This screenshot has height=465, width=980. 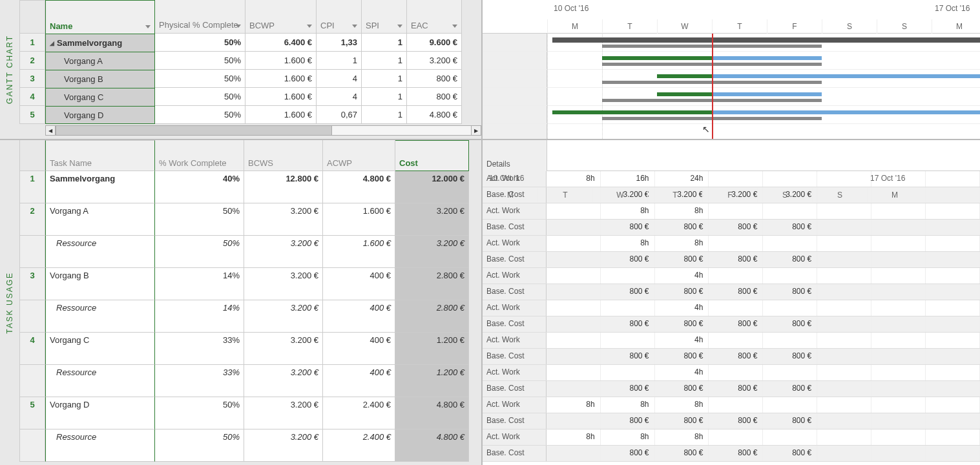 I want to click on timephased-row: Base. Cost800 €800 €800 €800 €, so click(x=731, y=227).